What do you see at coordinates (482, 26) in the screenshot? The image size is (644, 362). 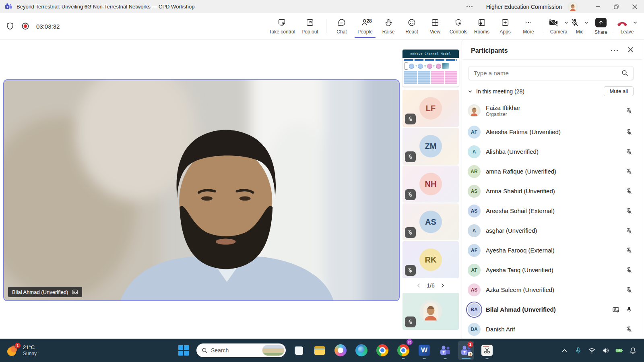 I see `rooms-button: Rooms` at bounding box center [482, 26].